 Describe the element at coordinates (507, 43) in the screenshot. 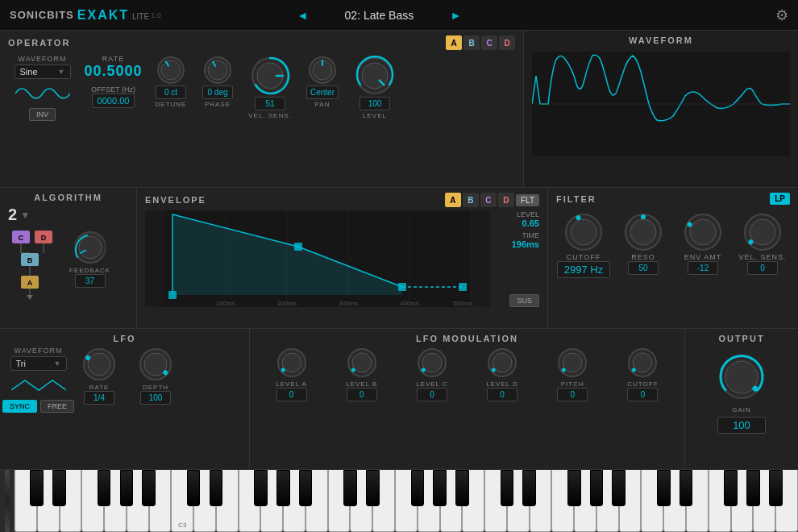

I see `op-tab-d: D` at that location.